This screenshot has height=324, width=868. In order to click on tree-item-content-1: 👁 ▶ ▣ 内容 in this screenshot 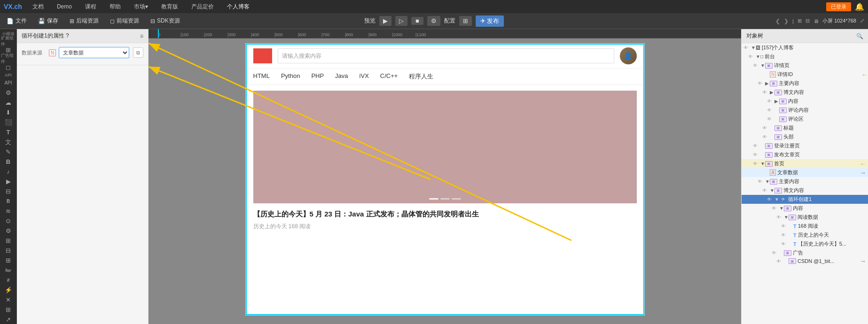, I will do `click(805, 101)`.